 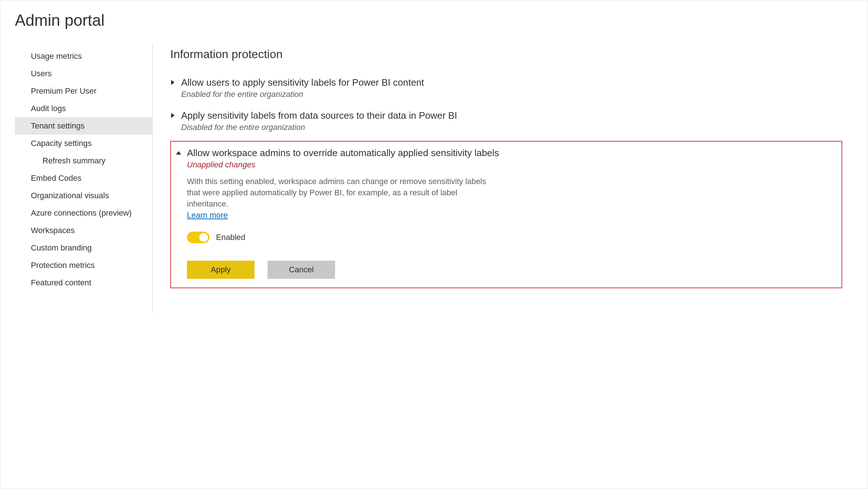 I want to click on sidebar-item-premium-per-user: Premium Per User, so click(x=83, y=91).